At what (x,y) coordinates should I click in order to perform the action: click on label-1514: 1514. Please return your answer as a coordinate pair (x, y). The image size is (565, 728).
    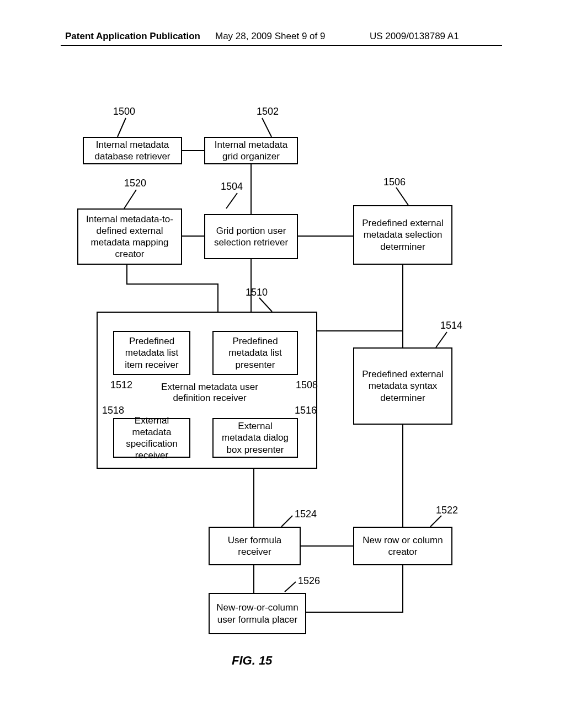
    Looking at the image, I should click on (451, 325).